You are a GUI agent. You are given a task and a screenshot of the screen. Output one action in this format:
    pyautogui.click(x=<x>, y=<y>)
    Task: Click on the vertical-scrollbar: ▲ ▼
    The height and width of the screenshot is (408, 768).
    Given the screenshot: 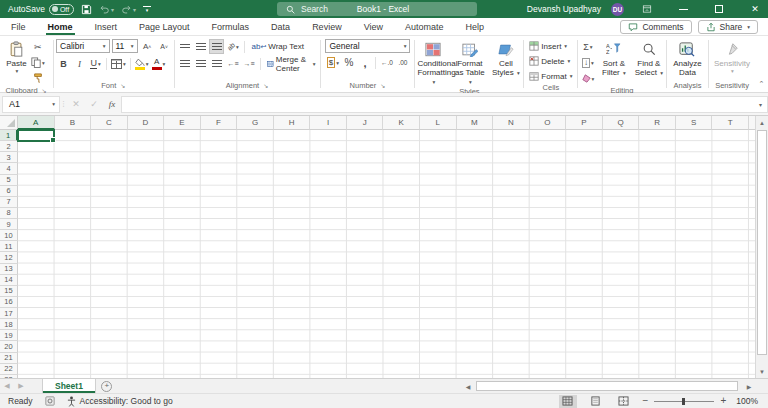 What is the action you would take?
    pyautogui.click(x=762, y=247)
    